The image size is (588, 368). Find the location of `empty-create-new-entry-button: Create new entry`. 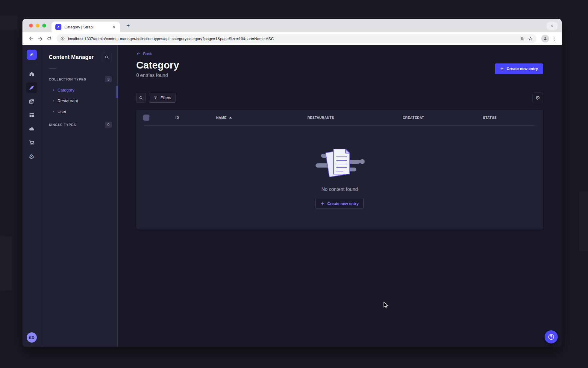

empty-create-new-entry-button: Create new entry is located at coordinates (340, 203).